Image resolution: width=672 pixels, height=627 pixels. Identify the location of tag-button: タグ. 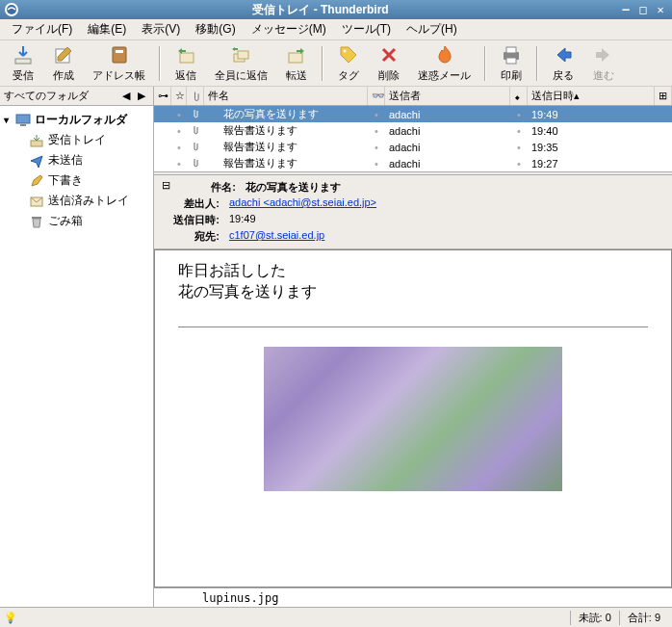
(349, 64).